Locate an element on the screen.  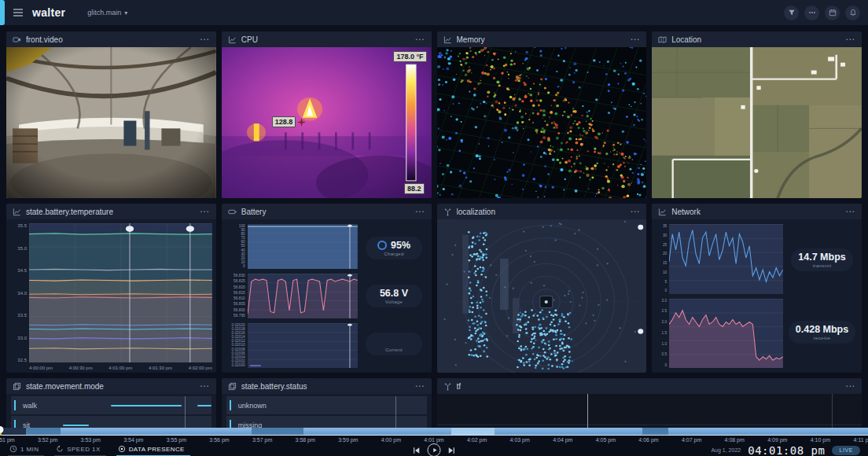
panel-header: Location ⋯ is located at coordinates (756, 39).